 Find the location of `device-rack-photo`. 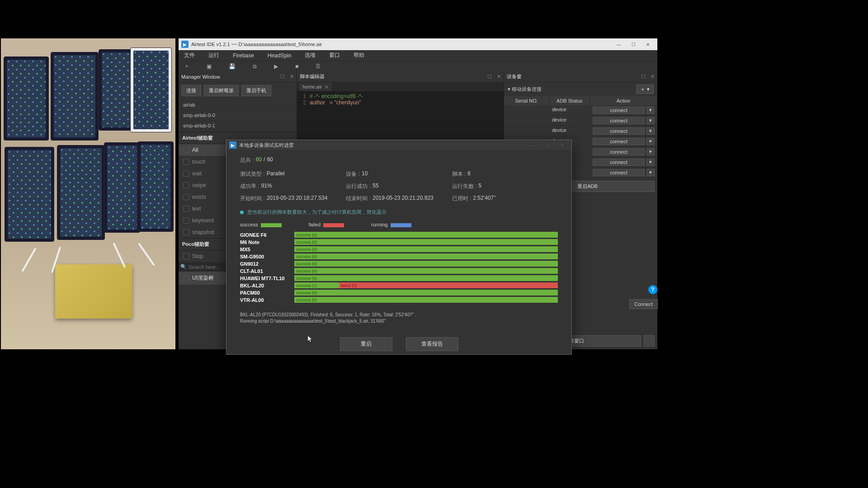

device-rack-photo is located at coordinates (88, 194).